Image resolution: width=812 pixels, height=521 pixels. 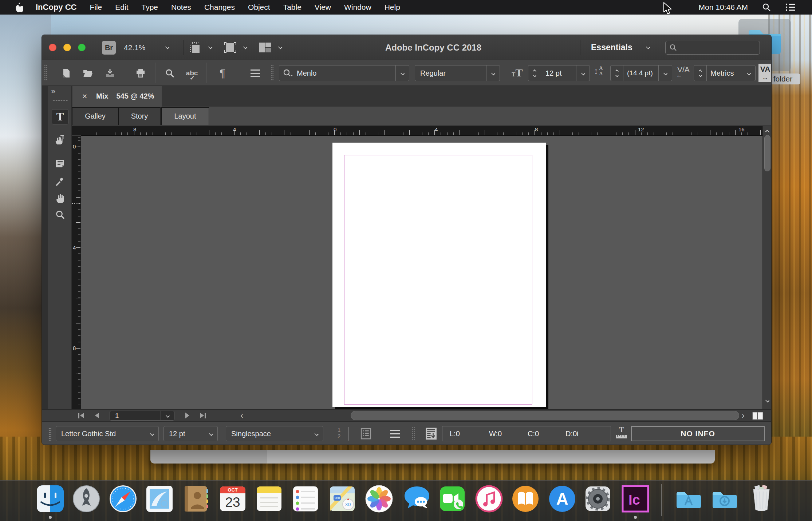 What do you see at coordinates (107, 434) in the screenshot?
I see `status-font-dropdown: Letter Gothic Std` at bounding box center [107, 434].